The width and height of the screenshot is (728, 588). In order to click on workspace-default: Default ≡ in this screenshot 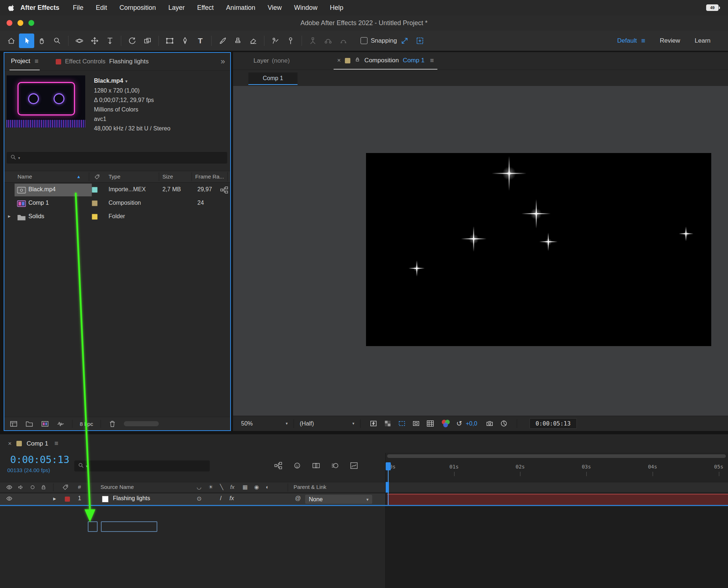, I will do `click(631, 41)`.